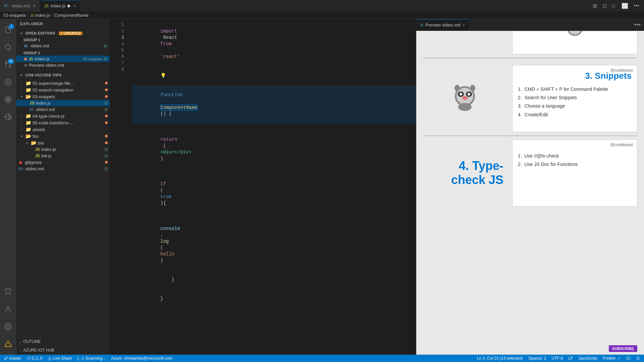 The width and height of the screenshot is (644, 362). Describe the element at coordinates (63, 75) in the screenshot. I see `workspace-header: ▾ CH9-VSCODE-TIPS` at that location.